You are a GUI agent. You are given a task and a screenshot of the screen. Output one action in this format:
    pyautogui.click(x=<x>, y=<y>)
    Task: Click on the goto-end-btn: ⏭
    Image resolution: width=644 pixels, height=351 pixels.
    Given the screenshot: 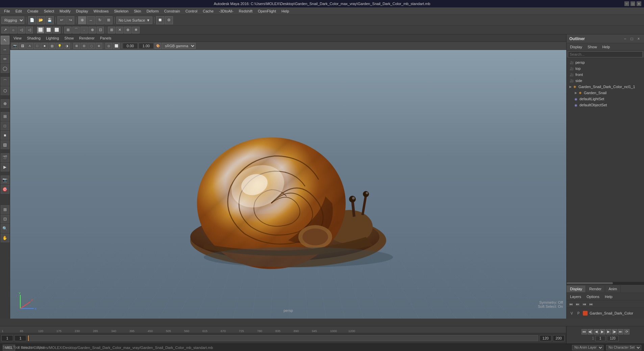 What is the action you would take?
    pyautogui.click(x=621, y=332)
    